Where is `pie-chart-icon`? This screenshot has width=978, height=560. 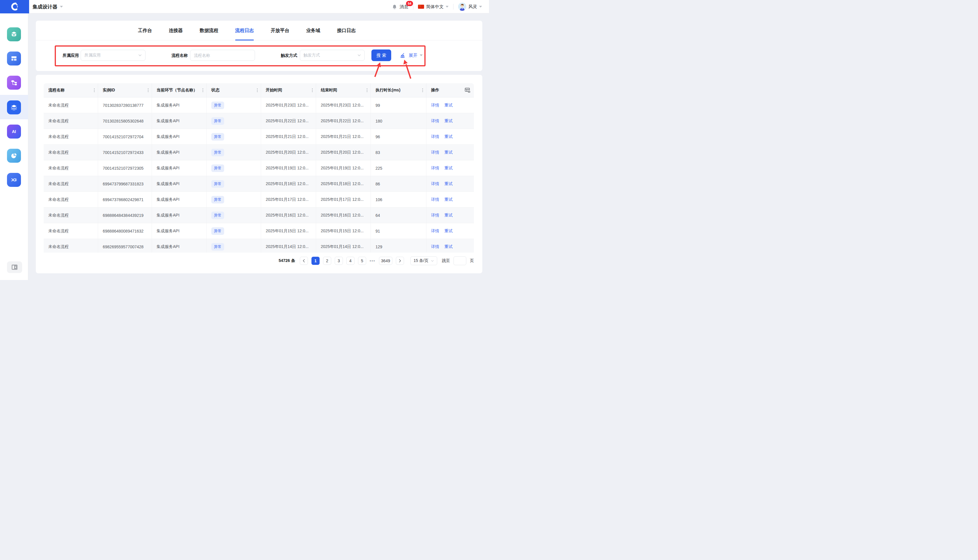 pie-chart-icon is located at coordinates (14, 156).